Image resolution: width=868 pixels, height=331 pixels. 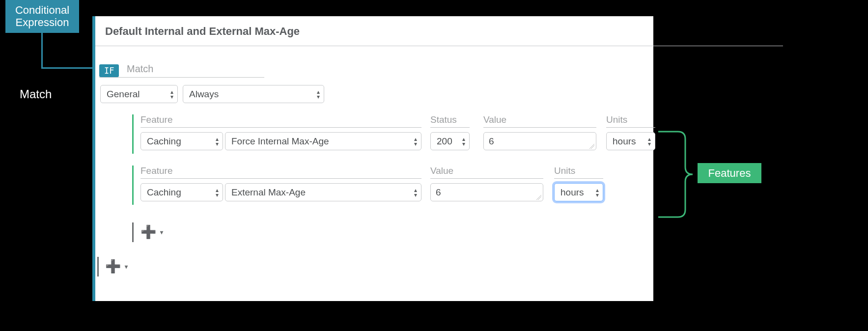 I want to click on page-title: Default Internal and External Max-Age, so click(x=202, y=31).